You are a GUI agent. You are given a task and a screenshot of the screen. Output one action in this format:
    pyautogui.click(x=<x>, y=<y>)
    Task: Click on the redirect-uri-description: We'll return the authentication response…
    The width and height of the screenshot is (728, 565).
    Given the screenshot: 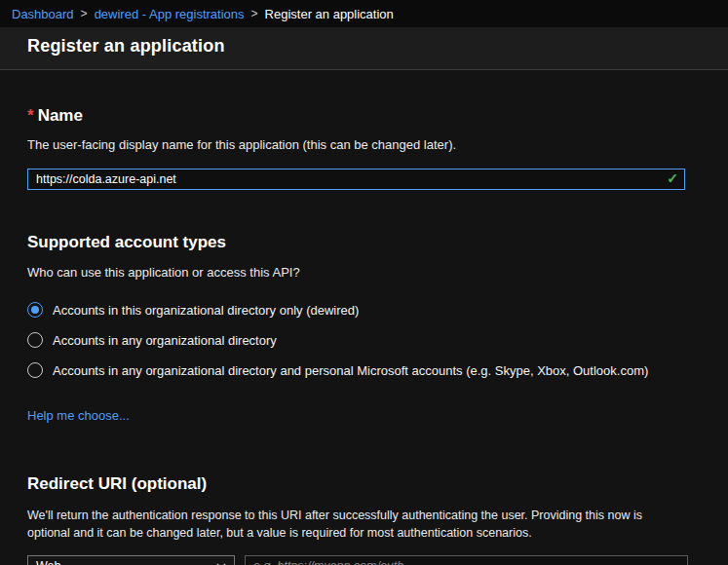 What is the action you would take?
    pyautogui.click(x=357, y=524)
    